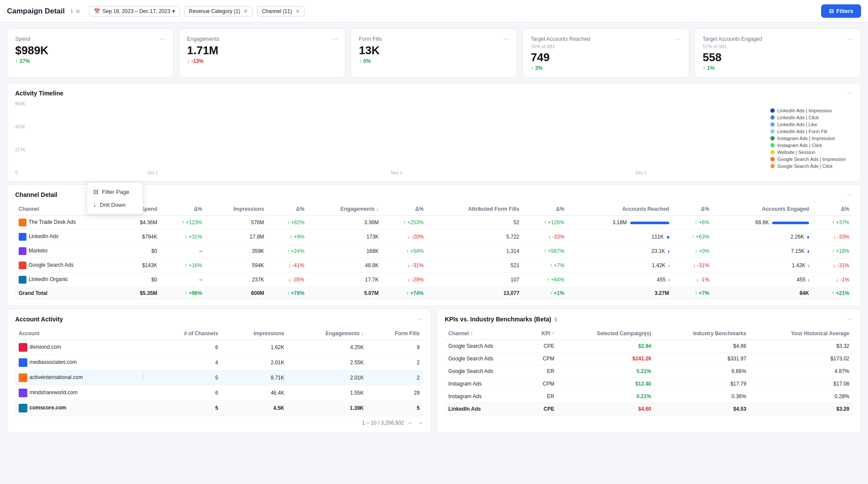 Image resolution: width=868 pixels, height=484 pixels. What do you see at coordinates (345, 223) in the screenshot?
I see `engagements-cell: 3.36M` at bounding box center [345, 223].